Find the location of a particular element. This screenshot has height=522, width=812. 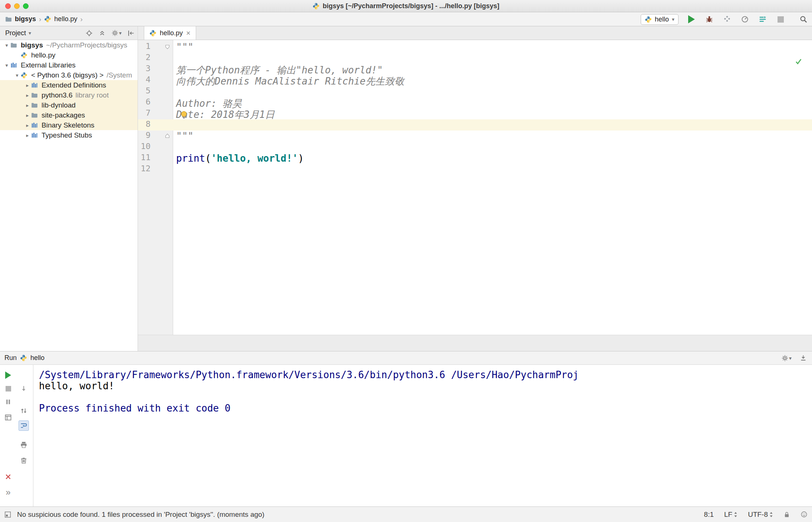

code-line-6: 6Author: 骆昊 is located at coordinates (475, 103).